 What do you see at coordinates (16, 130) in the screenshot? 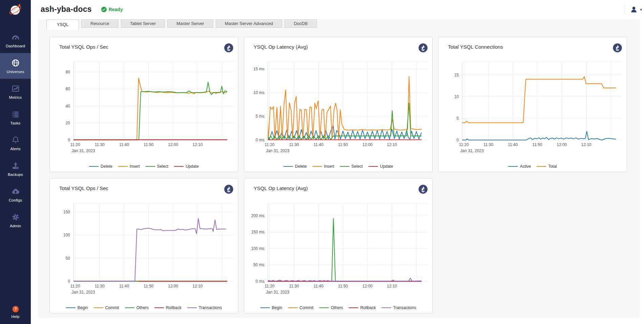
I see `sidebar-nav: DashboardUniversesMetricsTasksAlertsBack…` at bounding box center [16, 130].